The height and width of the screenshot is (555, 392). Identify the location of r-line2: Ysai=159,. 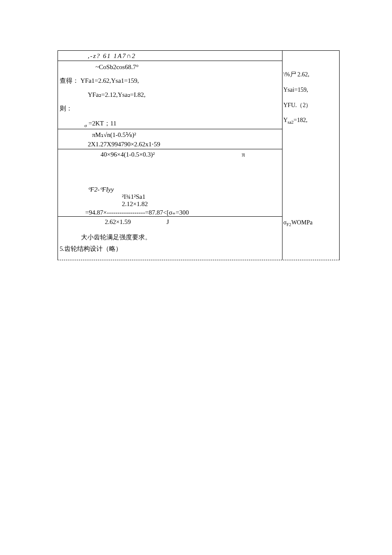
(311, 90).